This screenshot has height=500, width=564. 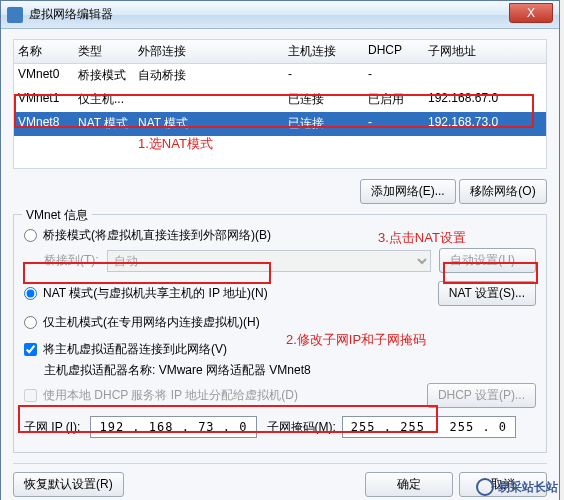 What do you see at coordinates (52, 428) in the screenshot?
I see `subnet-ip-label: 子网 IP (I):` at bounding box center [52, 428].